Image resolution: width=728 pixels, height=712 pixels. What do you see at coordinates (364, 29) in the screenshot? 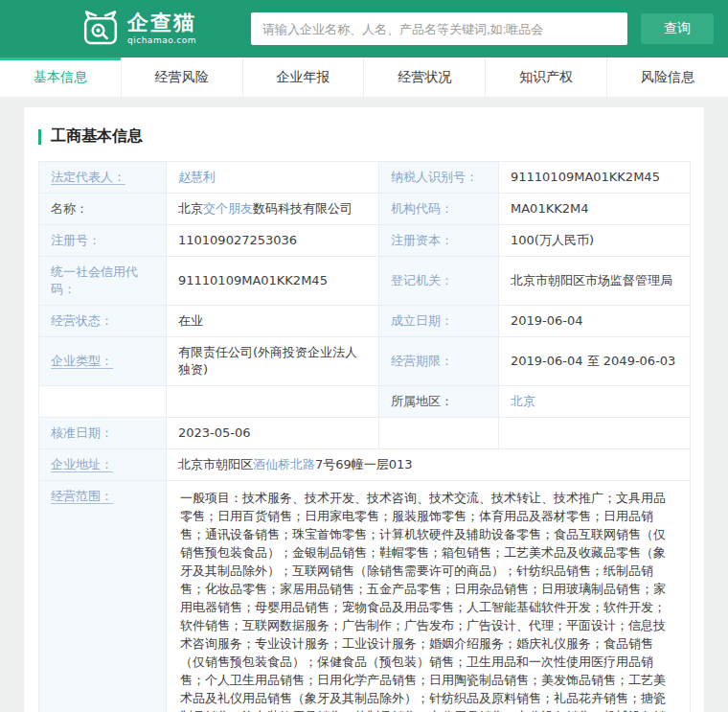
I see `site-header: 企查猫 qichamao.com 查询` at bounding box center [364, 29].